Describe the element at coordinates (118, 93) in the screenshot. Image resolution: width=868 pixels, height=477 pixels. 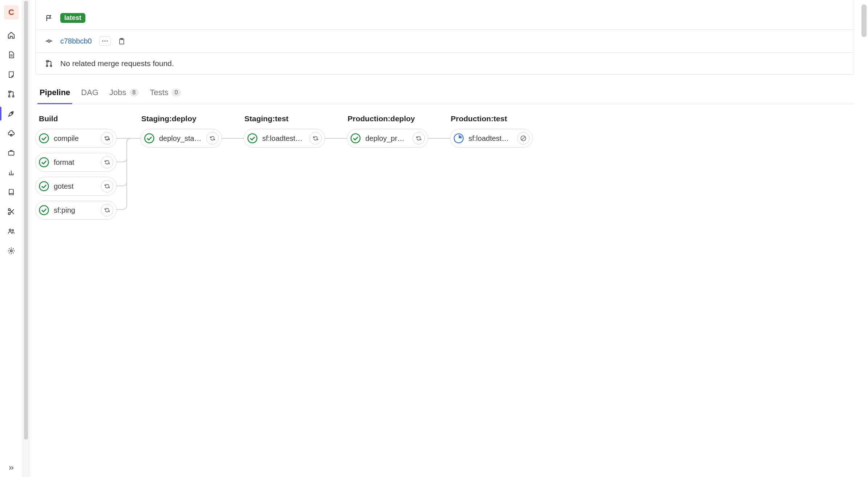
I see `tab-jobs-label: Jobs` at that location.